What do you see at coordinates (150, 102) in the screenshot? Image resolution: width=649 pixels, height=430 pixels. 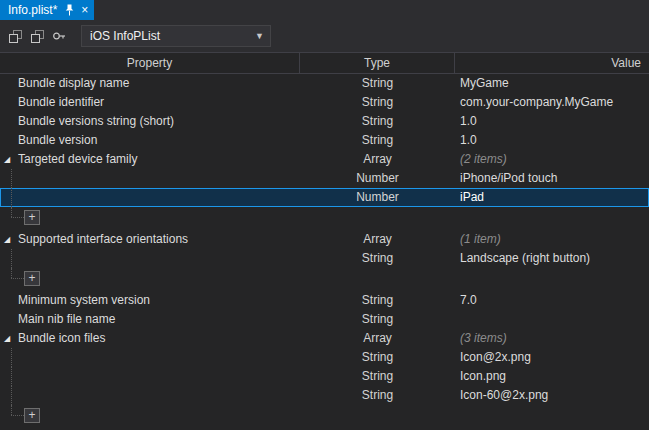 I see `property-cell: Bundle identifier` at bounding box center [150, 102].